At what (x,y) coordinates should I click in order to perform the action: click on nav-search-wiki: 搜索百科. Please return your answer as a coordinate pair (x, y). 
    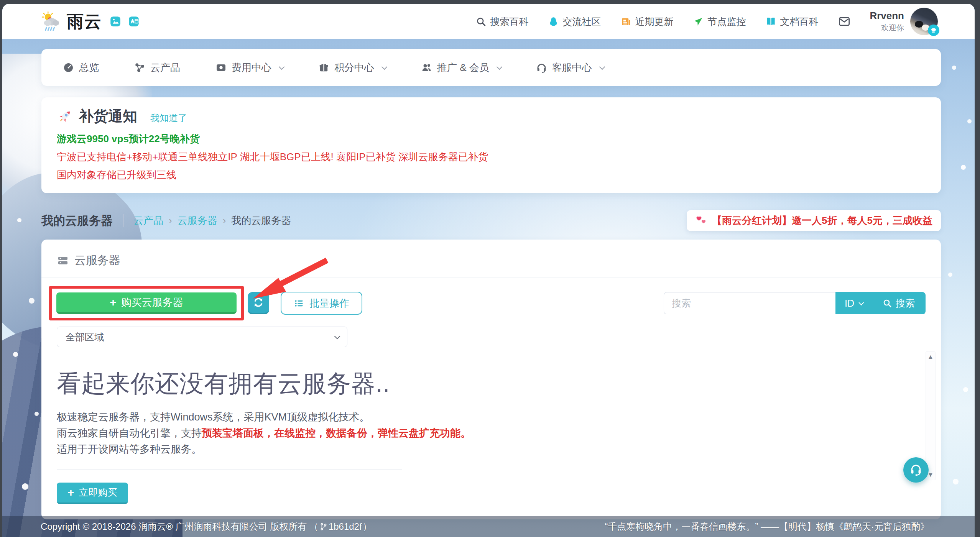
    Looking at the image, I should click on (502, 21).